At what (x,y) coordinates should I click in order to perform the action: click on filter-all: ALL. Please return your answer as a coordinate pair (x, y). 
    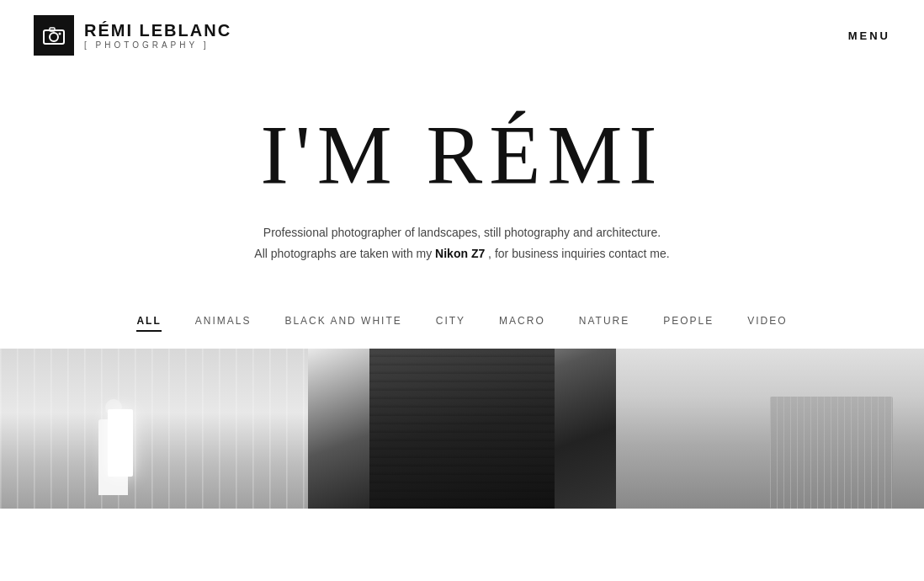
    Looking at the image, I should click on (148, 323).